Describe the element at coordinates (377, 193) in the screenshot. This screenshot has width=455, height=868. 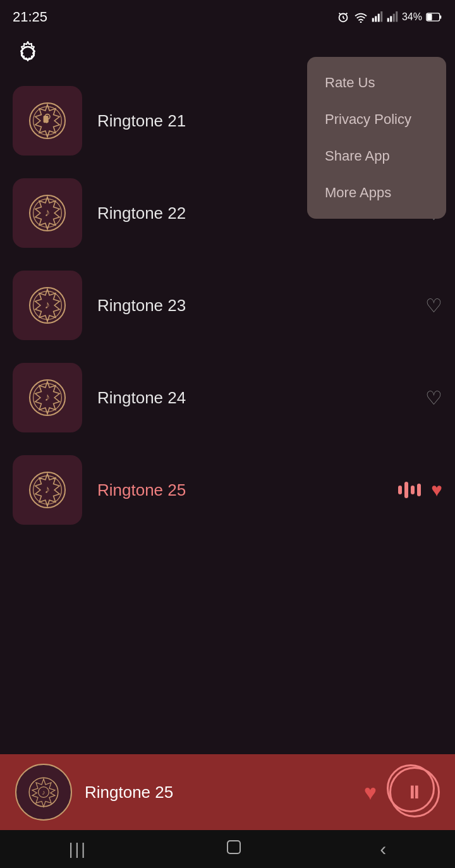
I see `dropdown-more-apps: More Apps` at that location.